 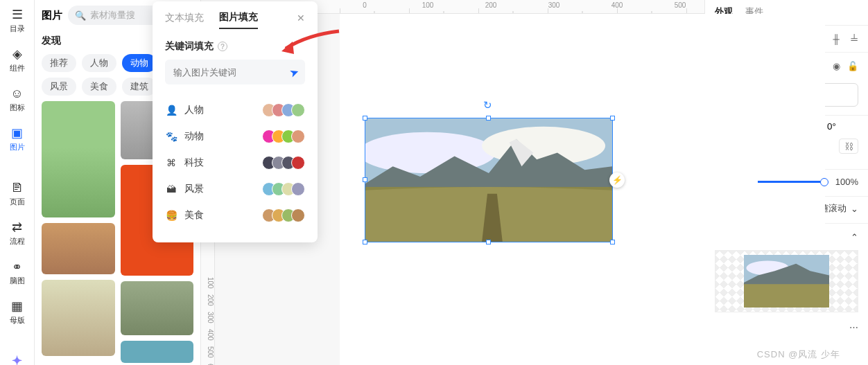 What do you see at coordinates (786, 281) in the screenshot?
I see `image-preview` at bounding box center [786, 281].